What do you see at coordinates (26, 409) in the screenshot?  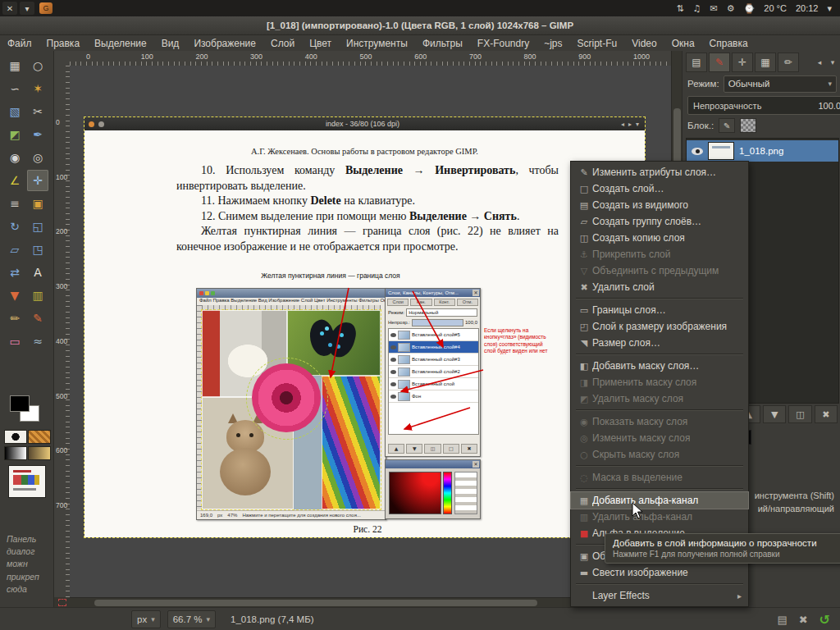 I see `fg-bg-colors` at bounding box center [26, 409].